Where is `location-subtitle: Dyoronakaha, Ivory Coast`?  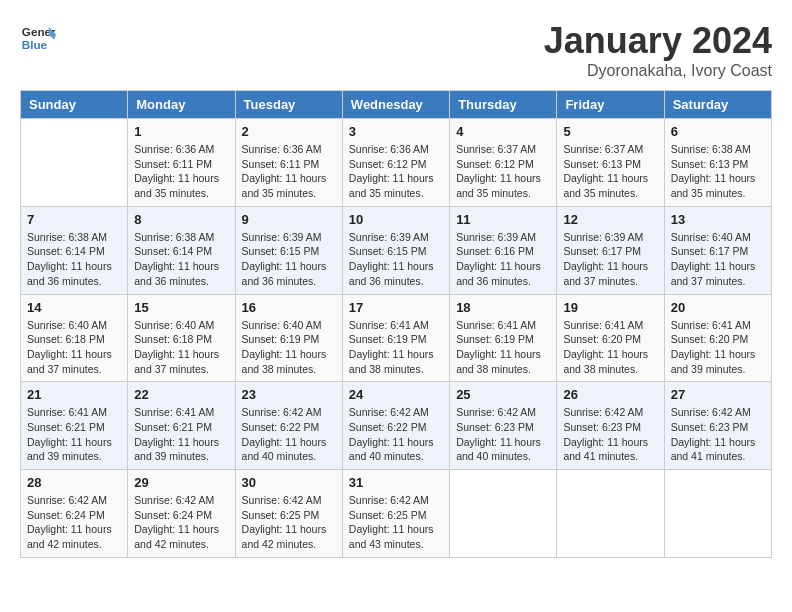
location-subtitle: Dyoronakaha, Ivory Coast is located at coordinates (658, 71).